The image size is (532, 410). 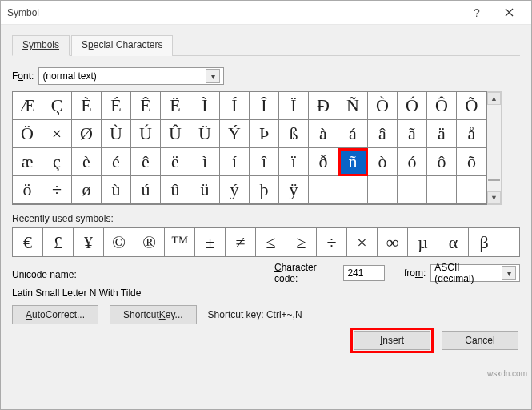 I want to click on shortcut-key-button: Shortcut Key..., so click(x=154, y=315).